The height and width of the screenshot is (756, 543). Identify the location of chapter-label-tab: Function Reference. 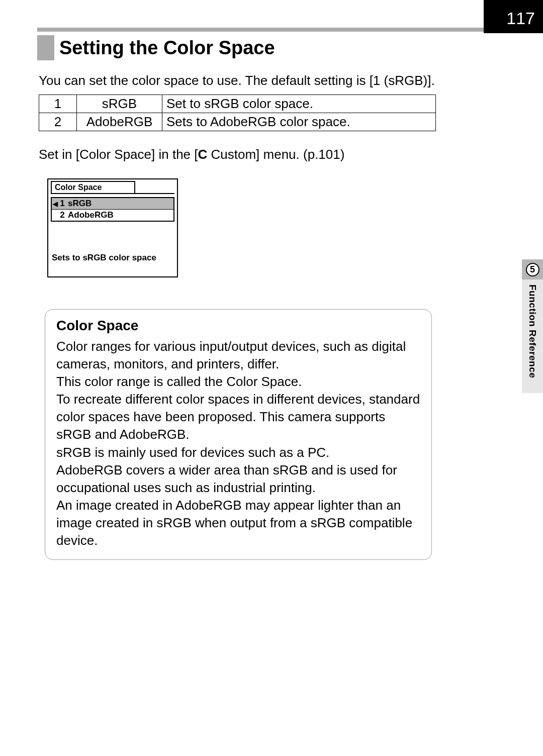
(532, 336).